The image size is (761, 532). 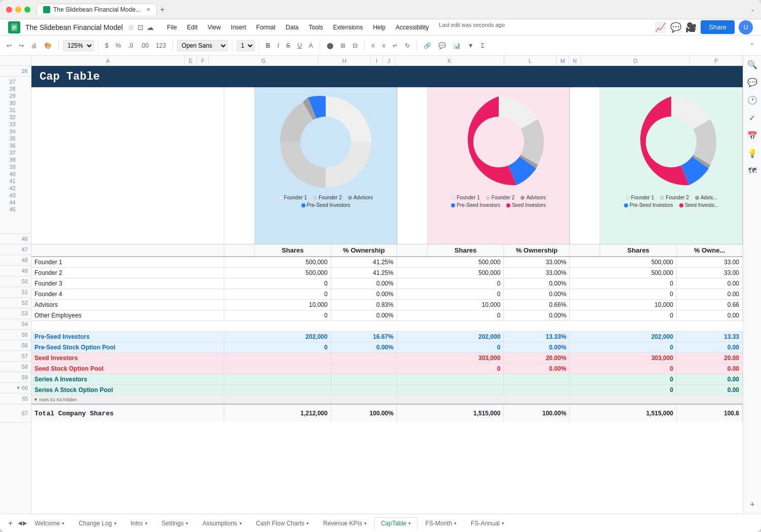 I want to click on sheet-tab-fs-annual: FS-Annual▾, so click(x=488, y=523).